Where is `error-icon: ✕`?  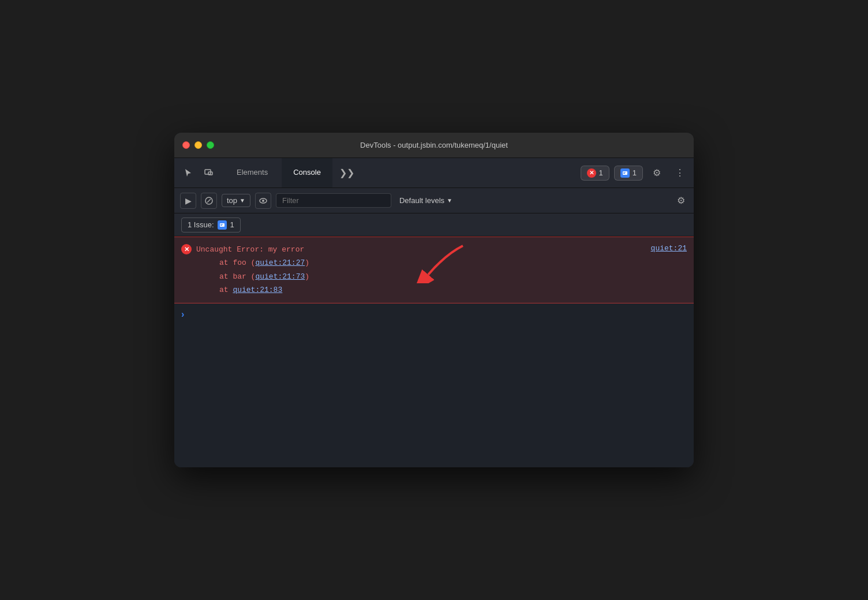
error-icon: ✕ is located at coordinates (186, 249).